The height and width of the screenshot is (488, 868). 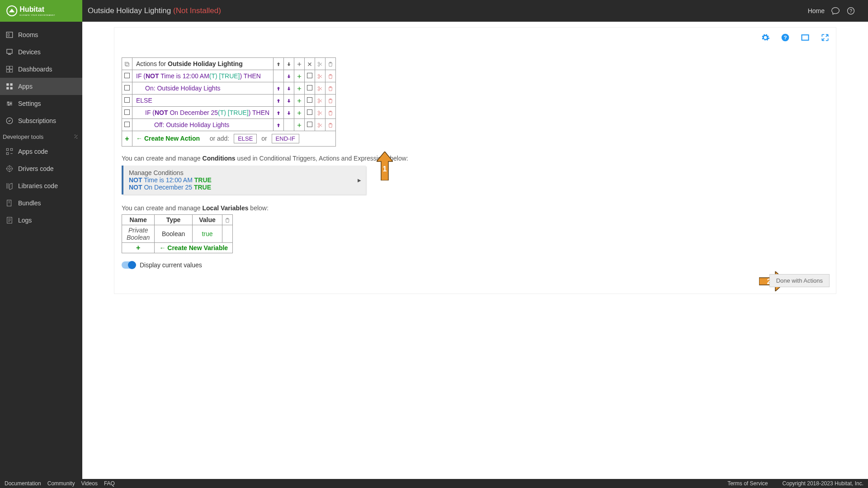 I want to click on sidebar-item-logs: Logs, so click(x=41, y=220).